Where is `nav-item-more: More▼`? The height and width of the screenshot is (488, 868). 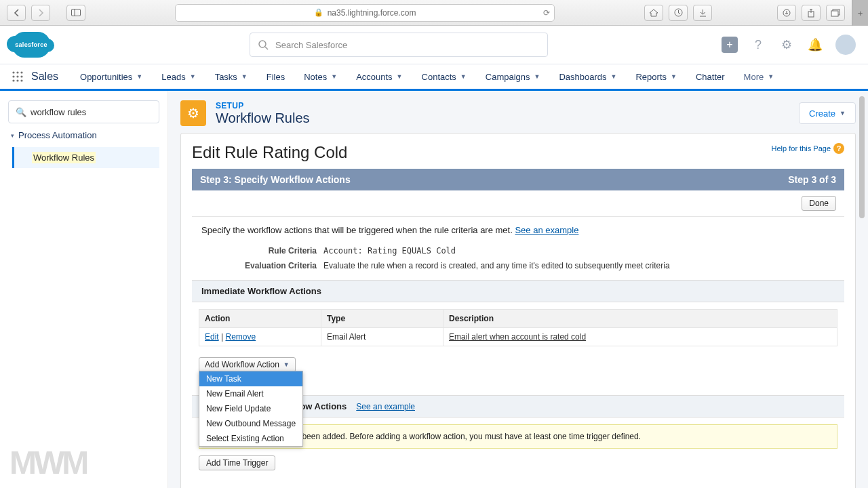 nav-item-more: More▼ is located at coordinates (760, 77).